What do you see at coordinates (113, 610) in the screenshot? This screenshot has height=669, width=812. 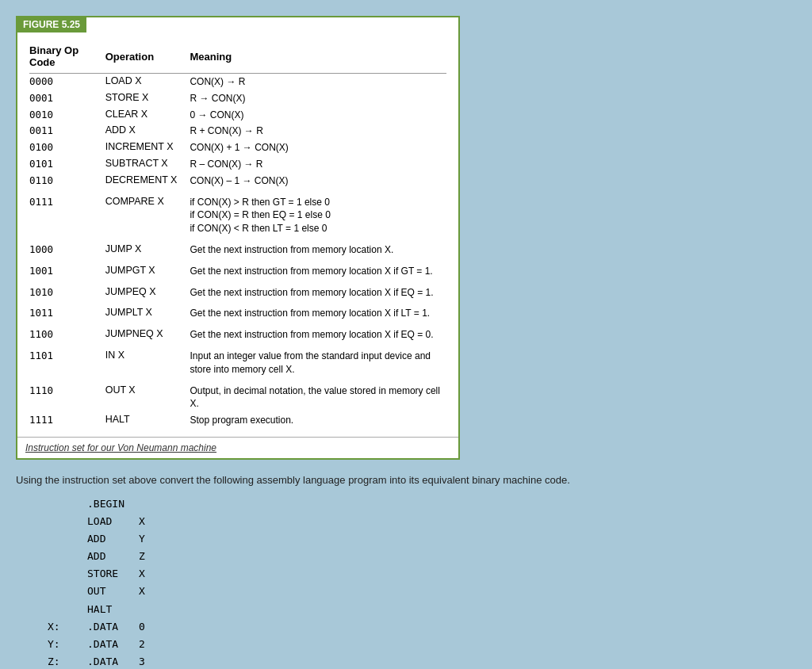 I see `code-cmd: HALT` at bounding box center [113, 610].